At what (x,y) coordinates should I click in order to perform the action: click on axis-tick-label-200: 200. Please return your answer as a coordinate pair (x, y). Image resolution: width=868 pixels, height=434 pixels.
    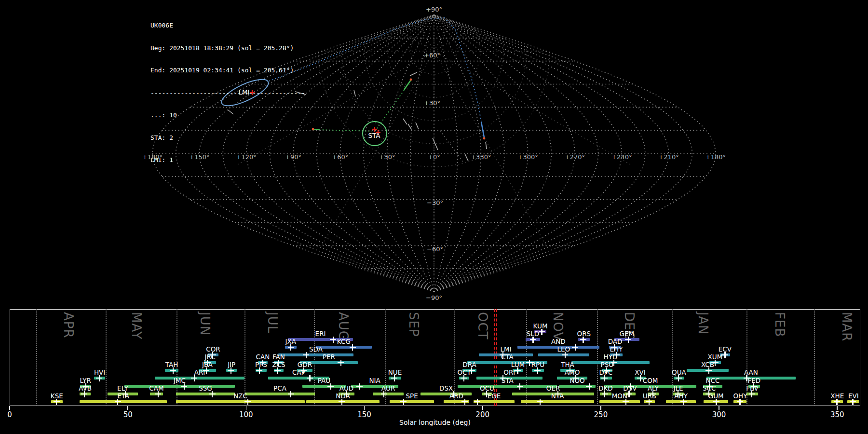
    Looking at the image, I should click on (482, 415).